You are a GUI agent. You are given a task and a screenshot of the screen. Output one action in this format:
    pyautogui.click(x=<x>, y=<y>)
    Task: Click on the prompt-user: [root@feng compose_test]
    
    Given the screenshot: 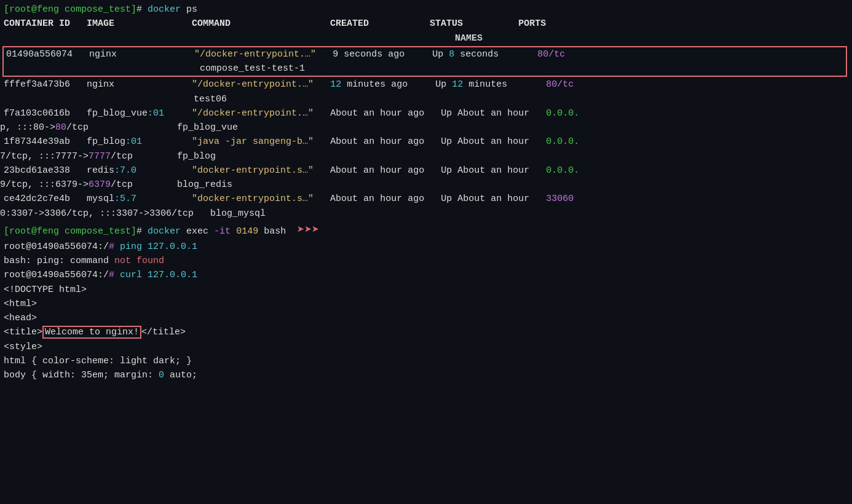 What is the action you would take?
    pyautogui.click(x=70, y=10)
    